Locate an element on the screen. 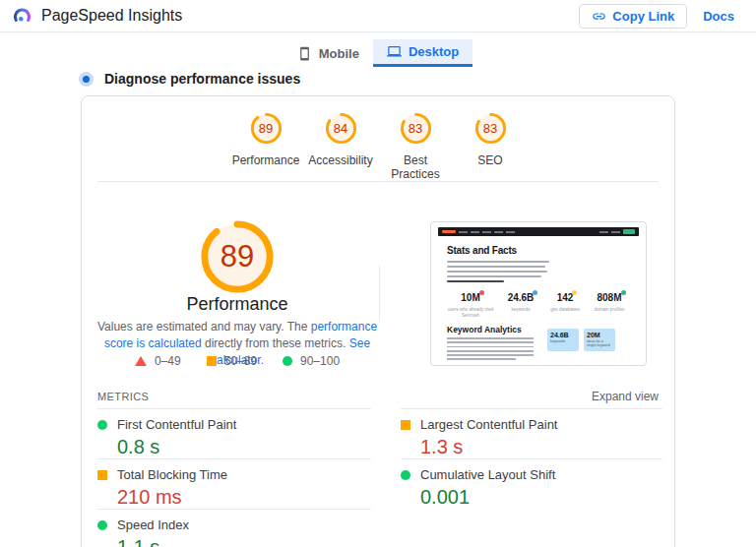 The image size is (756, 547). thumbnail-stats-row: 10M users who already tried Semrush 24.6… is located at coordinates (539, 303).